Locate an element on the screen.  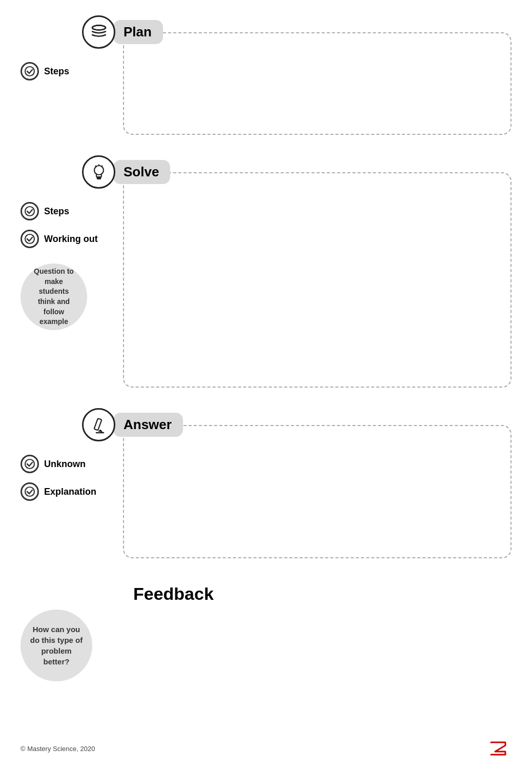
copyright-text: © Mastery Science, 2020 is located at coordinates (57, 748).